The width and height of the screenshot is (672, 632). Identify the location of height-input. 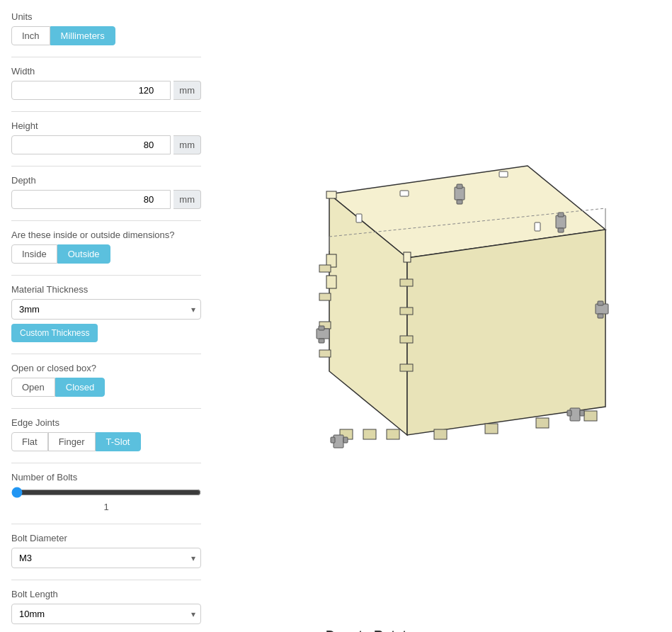
(91, 145).